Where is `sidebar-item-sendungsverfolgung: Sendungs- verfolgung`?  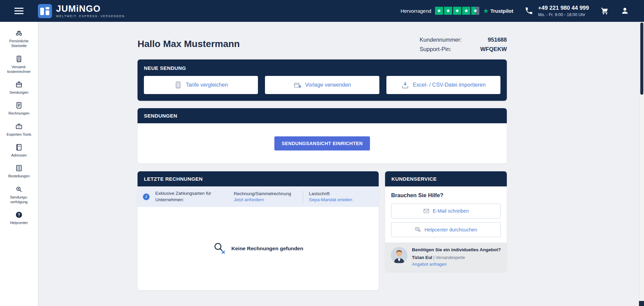
sidebar-item-sendungsverfolgung: Sendungs- verfolgung is located at coordinates (19, 195).